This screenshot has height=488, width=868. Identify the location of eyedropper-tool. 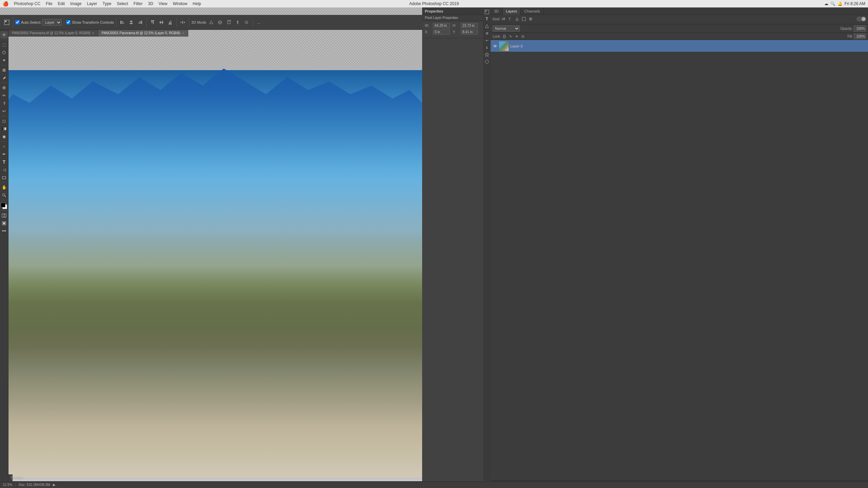
(4, 78).